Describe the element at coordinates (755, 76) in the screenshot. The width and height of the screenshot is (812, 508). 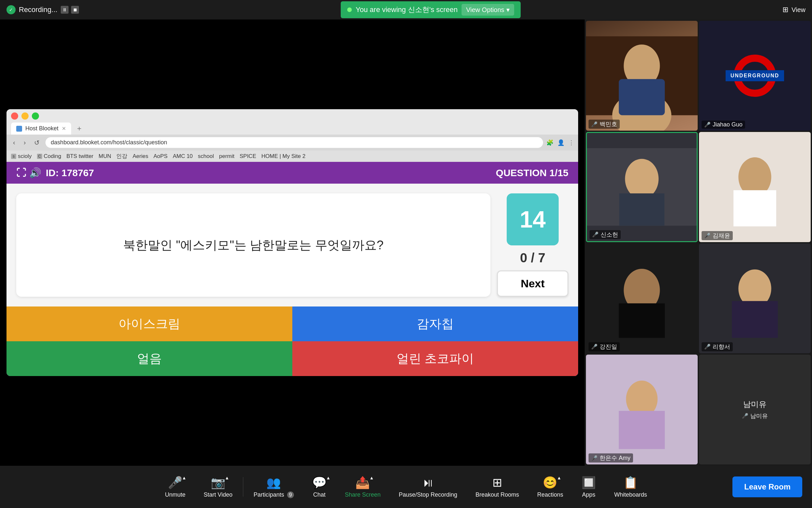
I see `video-cell-jiahao: UNDERGROUND 🎤 Jiahao Guo` at that location.